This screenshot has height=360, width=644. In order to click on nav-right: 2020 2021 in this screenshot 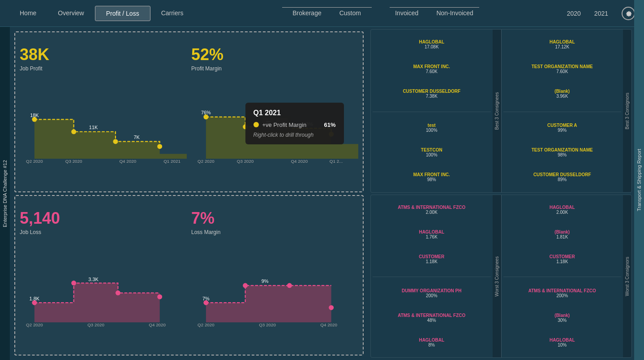, I will do `click(601, 13)`.